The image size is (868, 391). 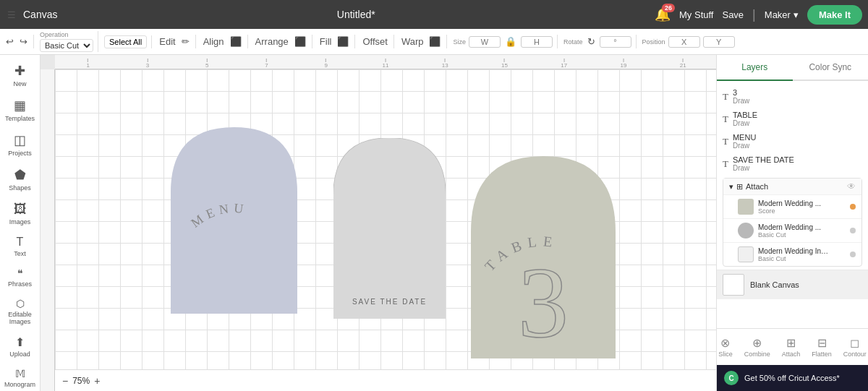 What do you see at coordinates (12, 14) in the screenshot?
I see `hamburger-menu: ☰` at bounding box center [12, 14].